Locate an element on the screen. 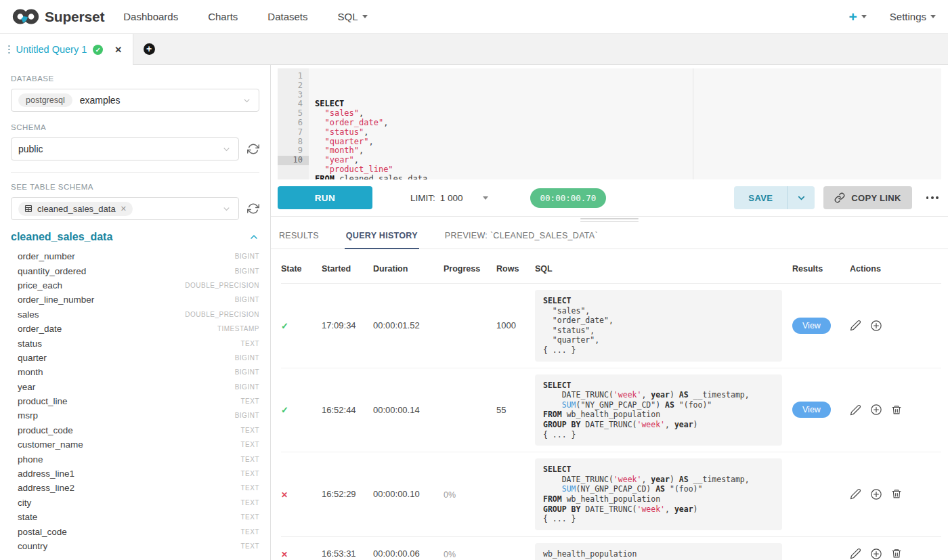 The width and height of the screenshot is (948, 560). nav-item-datasets: Datasets is located at coordinates (287, 16).